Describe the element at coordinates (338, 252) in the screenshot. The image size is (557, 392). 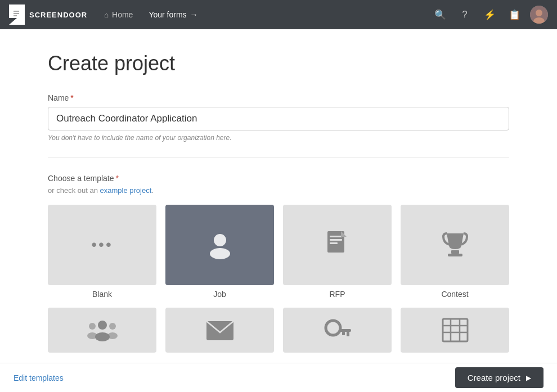
I see `template-card-rfp: RFP` at that location.